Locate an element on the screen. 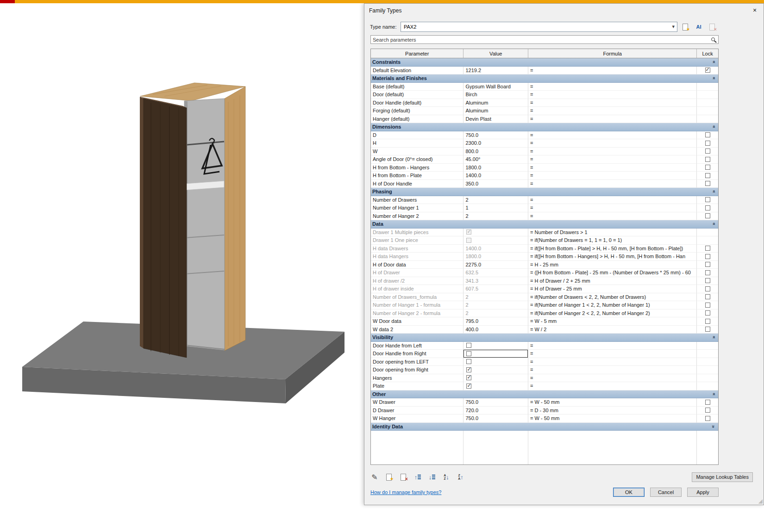 The image size is (764, 532). param-name-cell: Hangers is located at coordinates (417, 378).